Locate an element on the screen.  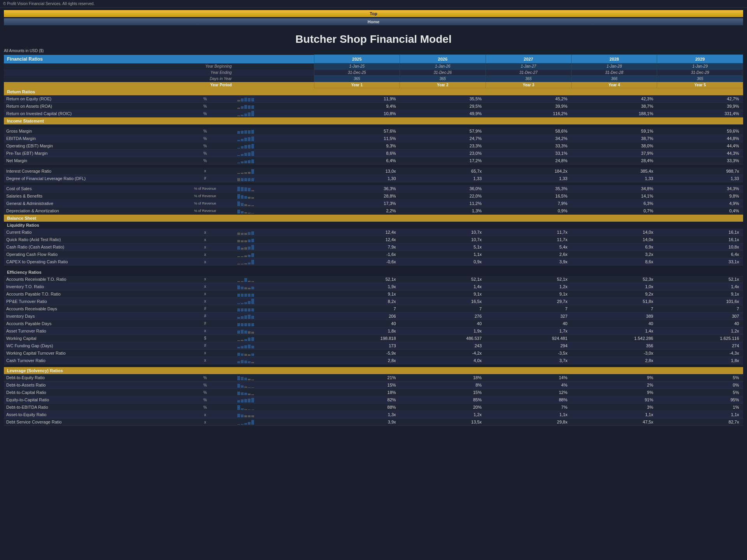
ebitda-margin-row: EBITDA Margin % 11,5% 24,7% 34,2% 38,7% … is located at coordinates (374, 138).